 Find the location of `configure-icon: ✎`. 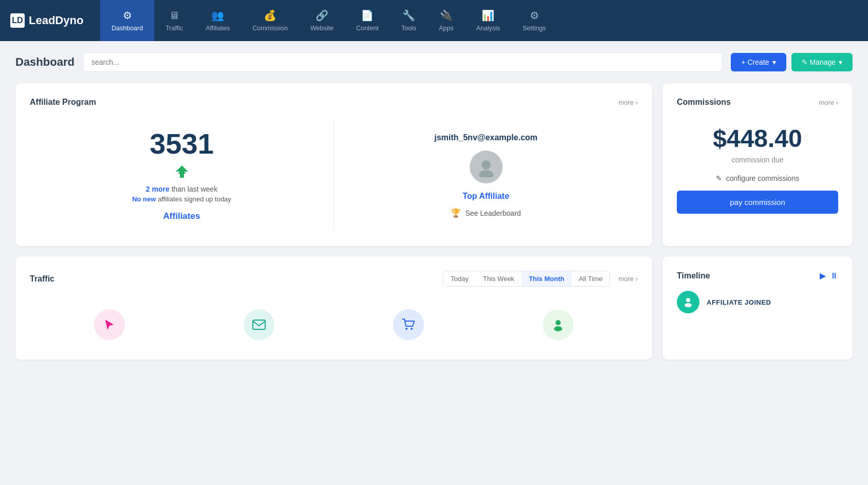

configure-icon: ✎ is located at coordinates (719, 178).